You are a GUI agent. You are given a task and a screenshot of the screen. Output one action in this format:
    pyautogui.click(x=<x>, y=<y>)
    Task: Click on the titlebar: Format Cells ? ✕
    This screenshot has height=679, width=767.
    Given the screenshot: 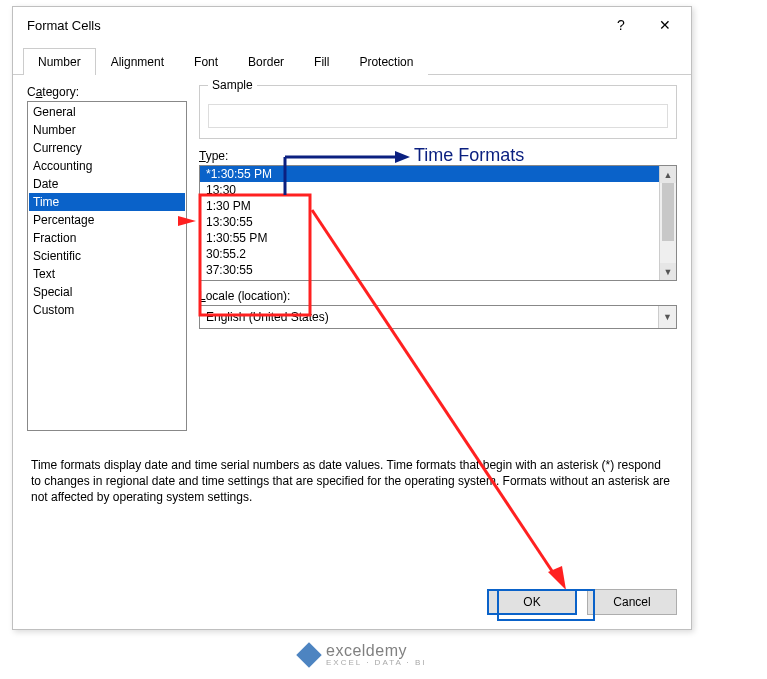 What is the action you would take?
    pyautogui.click(x=352, y=25)
    